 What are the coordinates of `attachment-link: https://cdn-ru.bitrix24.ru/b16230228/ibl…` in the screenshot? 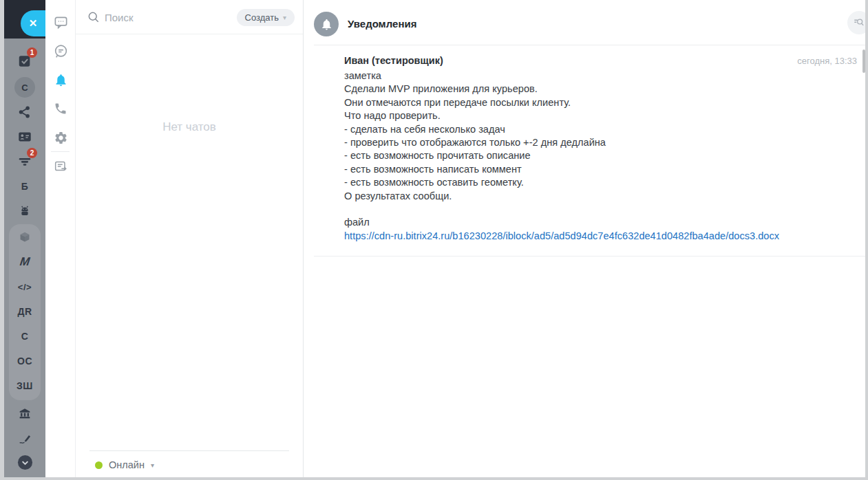 It's located at (595, 237).